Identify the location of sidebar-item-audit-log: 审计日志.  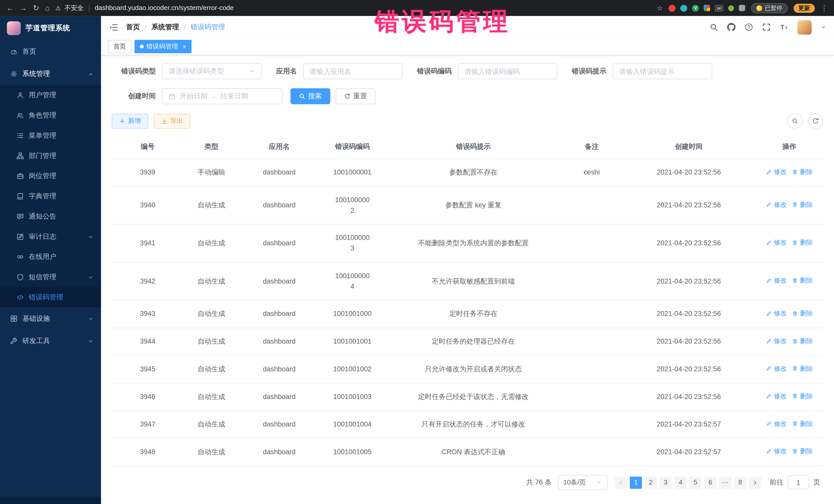
(51, 237).